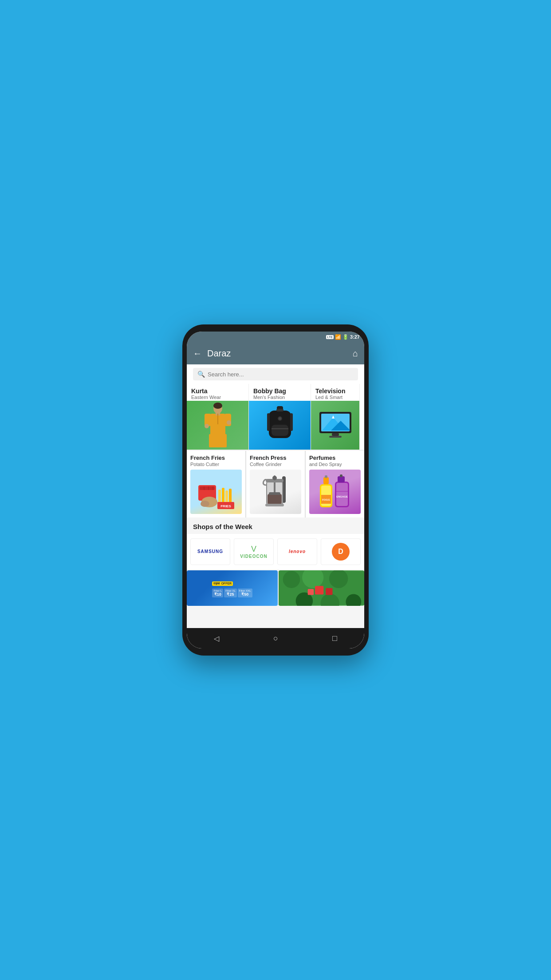 This screenshot has width=551, height=980. I want to click on offer-label: तड़का OFFER, so click(223, 584).